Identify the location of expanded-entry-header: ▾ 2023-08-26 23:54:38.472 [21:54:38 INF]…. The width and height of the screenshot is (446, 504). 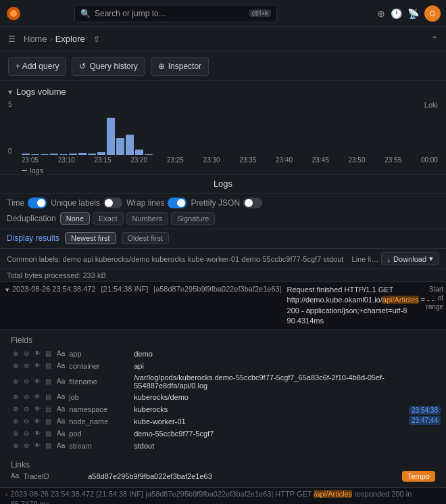
(223, 306).